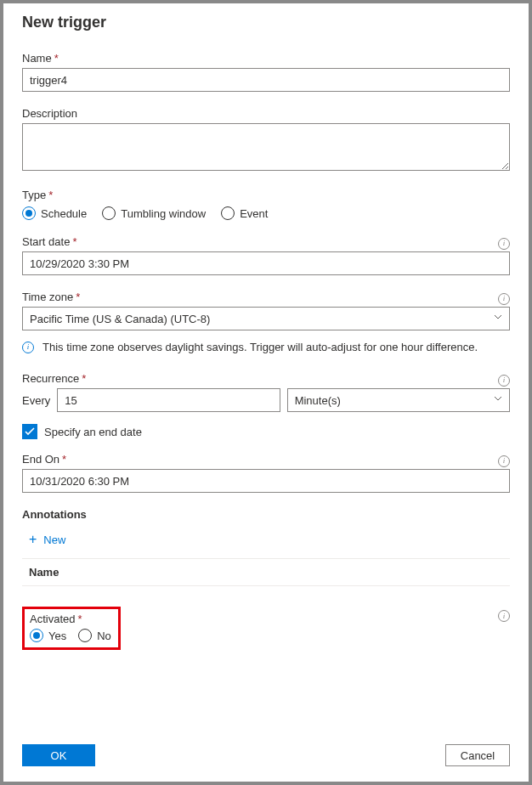 This screenshot has height=785, width=532. I want to click on recurrence-value-input, so click(168, 400).